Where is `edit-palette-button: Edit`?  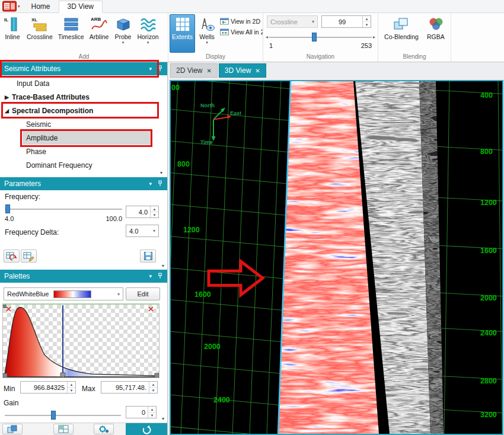
edit-palette-button: Edit is located at coordinates (143, 294).